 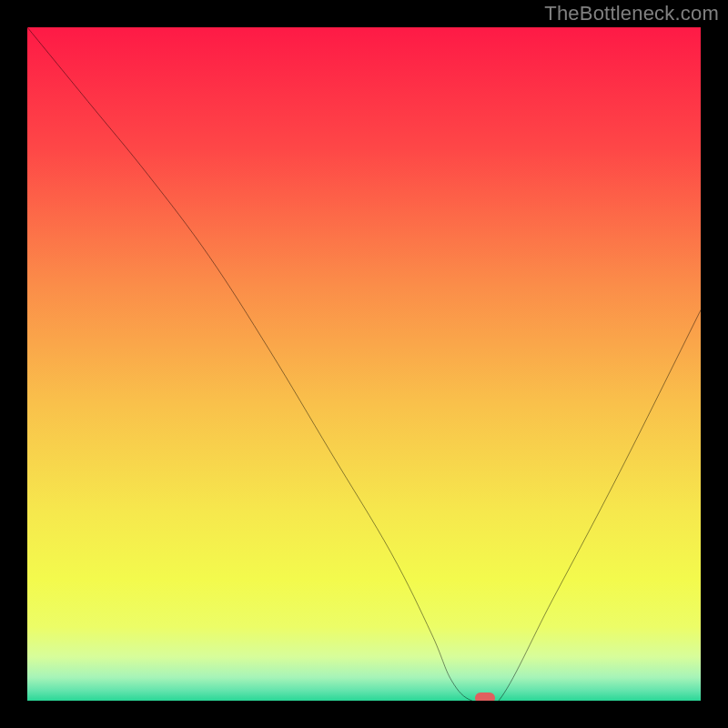 I want to click on watermark-text: TheBottleneck.com, so click(x=632, y=14).